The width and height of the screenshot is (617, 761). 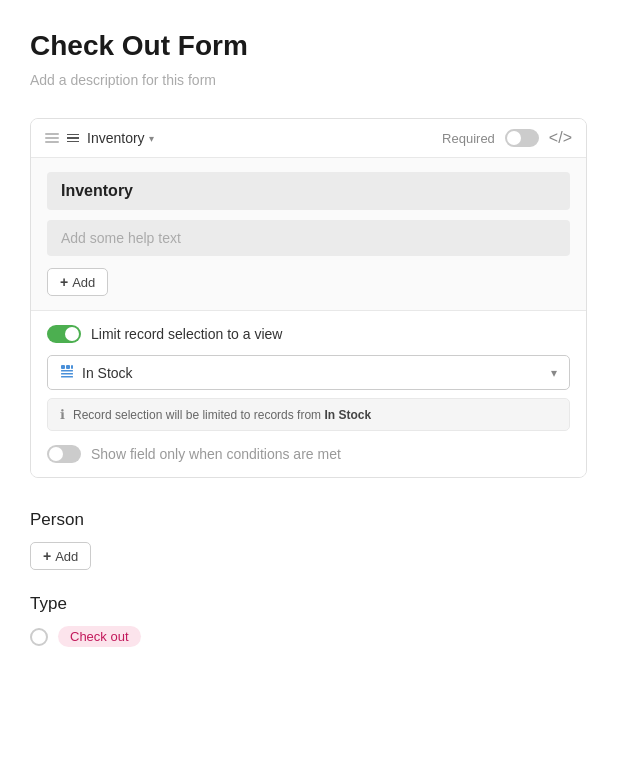 What do you see at coordinates (52, 138) in the screenshot?
I see `drag-handle` at bounding box center [52, 138].